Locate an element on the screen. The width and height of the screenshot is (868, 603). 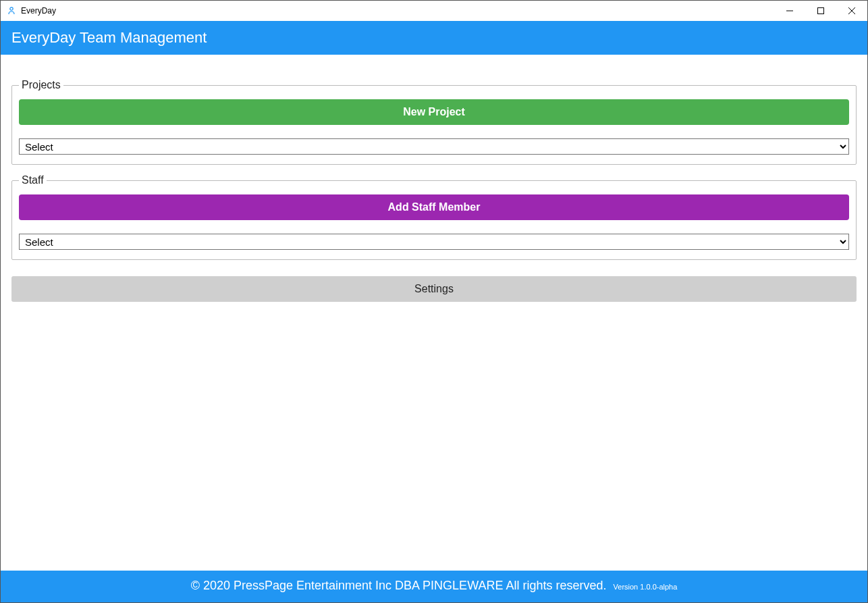
window-title: EveryDay is located at coordinates (398, 11).